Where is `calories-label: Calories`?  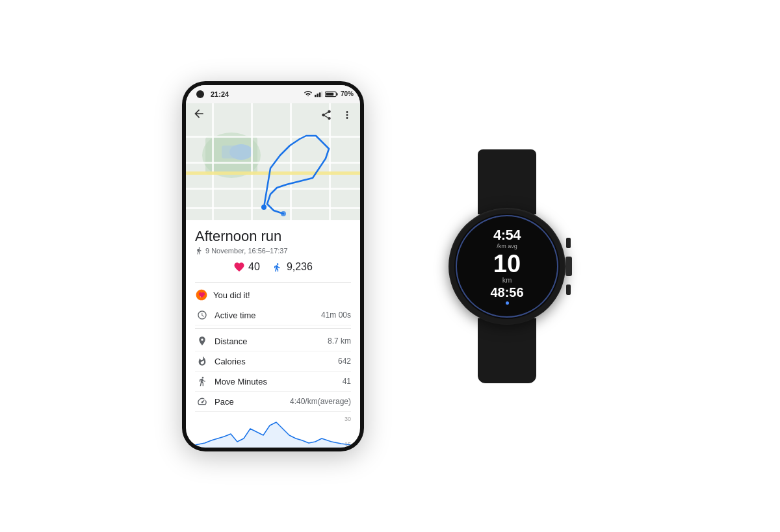 calories-label: Calories is located at coordinates (276, 361).